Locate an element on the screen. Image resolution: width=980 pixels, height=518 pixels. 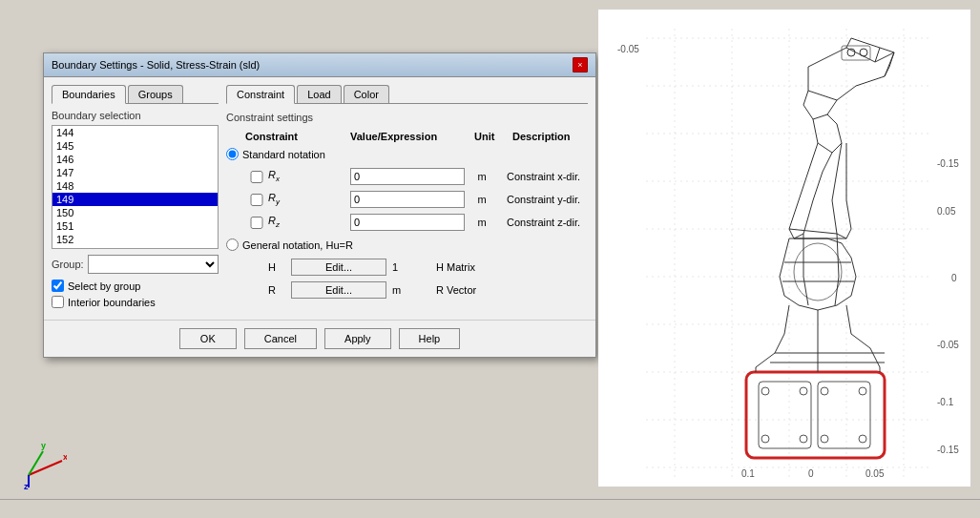
axis-svg: x y z is located at coordinates (43, 466).